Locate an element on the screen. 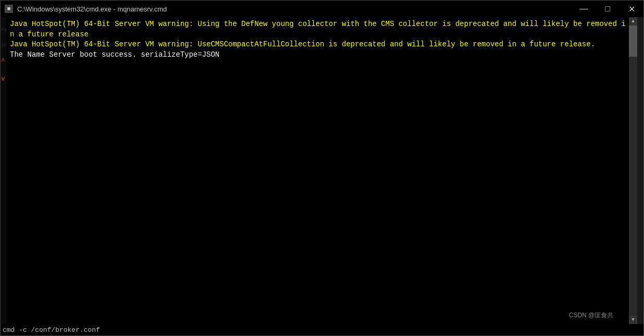  minimize-button: — is located at coordinates (584, 9).